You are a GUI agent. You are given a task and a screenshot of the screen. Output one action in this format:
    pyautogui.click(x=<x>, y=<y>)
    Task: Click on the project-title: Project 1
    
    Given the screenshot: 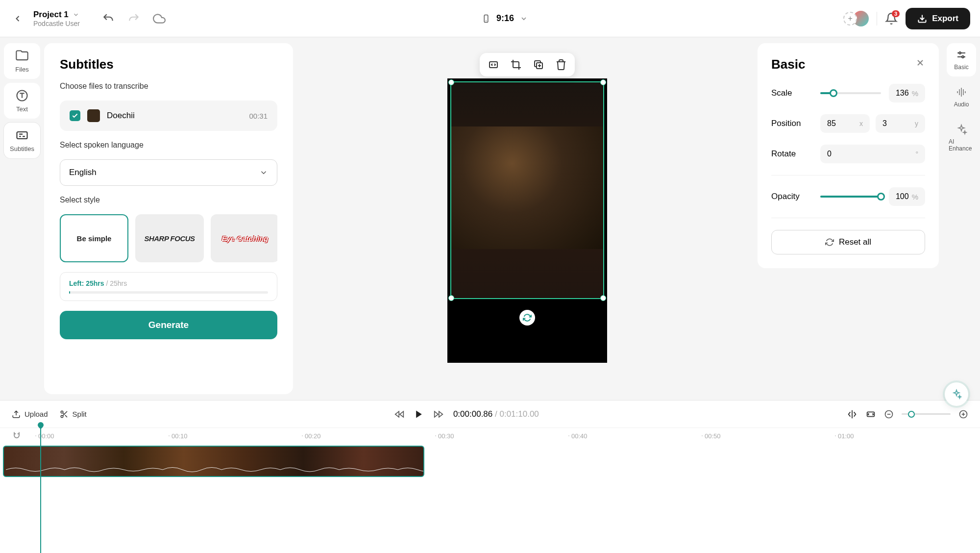 What is the action you would take?
    pyautogui.click(x=51, y=15)
    